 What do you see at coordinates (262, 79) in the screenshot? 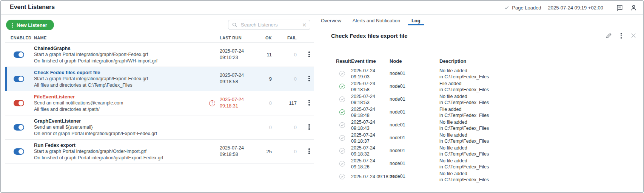
I see `ok-count: 9` at bounding box center [262, 79].